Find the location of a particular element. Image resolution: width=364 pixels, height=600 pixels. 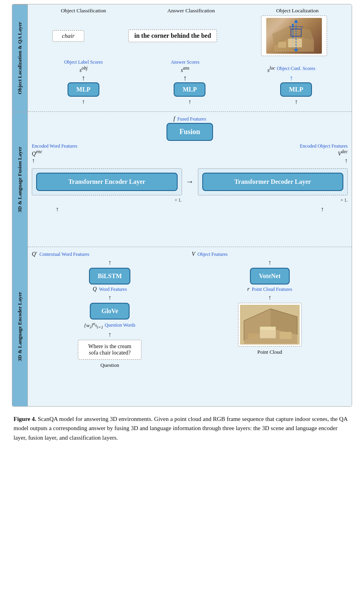

loc-score-label: Object Conf. Scores is located at coordinates (296, 70).